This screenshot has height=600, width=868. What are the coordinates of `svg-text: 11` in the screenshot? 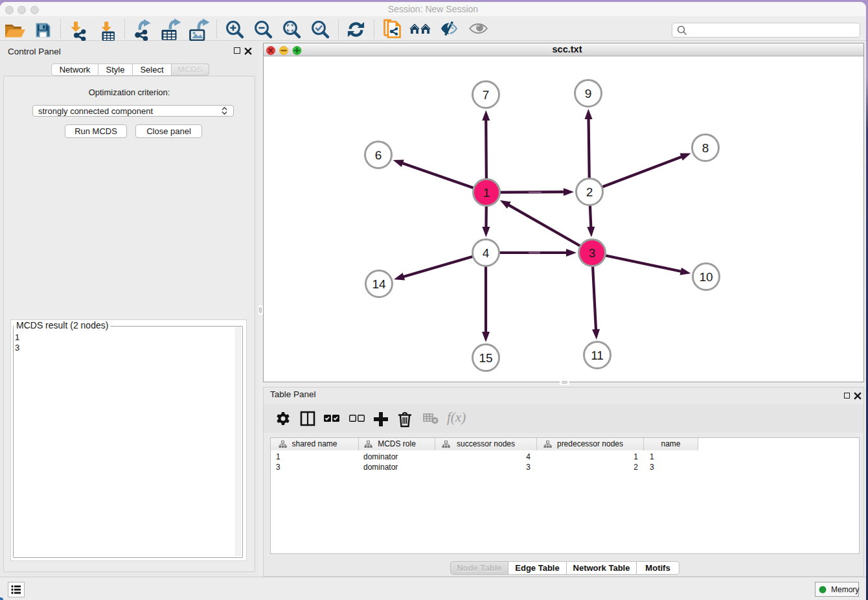 It's located at (597, 355).